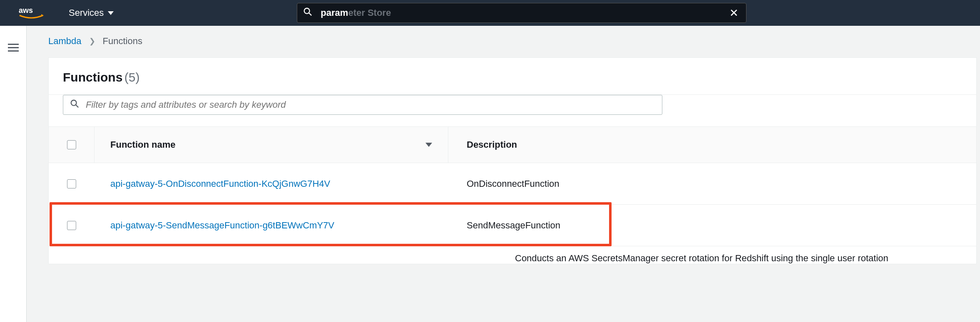  I want to click on filter-box, so click(363, 105).